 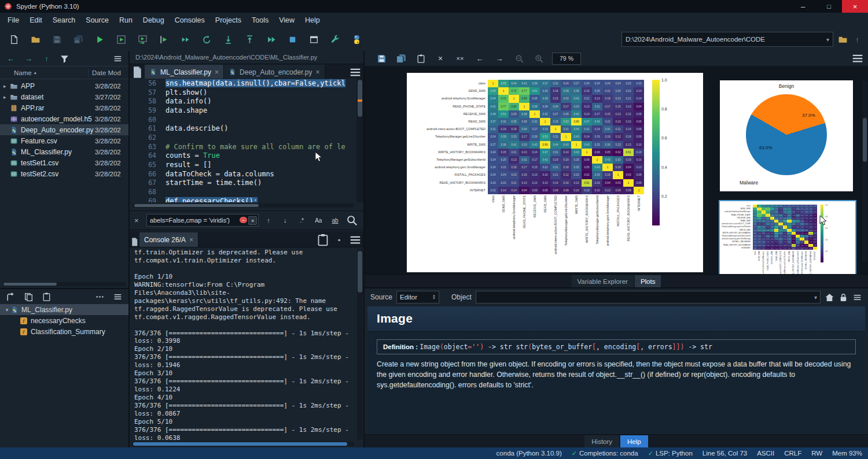 I want to click on rerun-cell-button, so click(x=185, y=39).